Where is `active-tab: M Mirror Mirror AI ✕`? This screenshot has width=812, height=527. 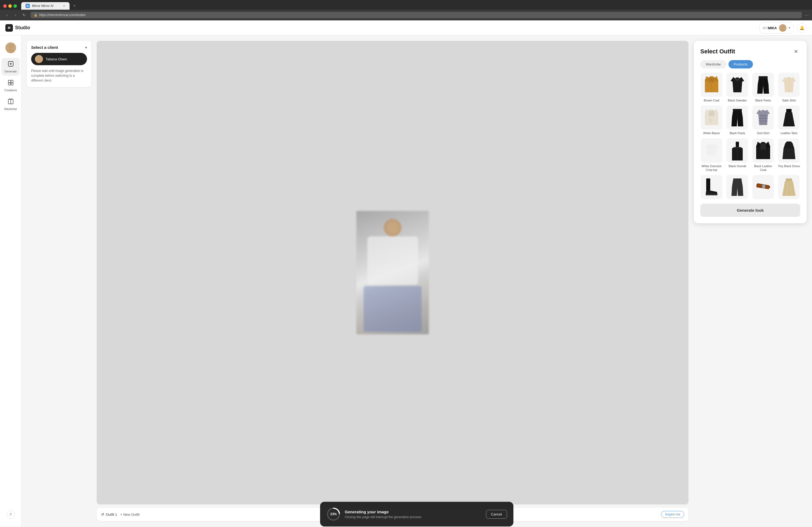
active-tab: M Mirror Mirror AI ✕ is located at coordinates (45, 6).